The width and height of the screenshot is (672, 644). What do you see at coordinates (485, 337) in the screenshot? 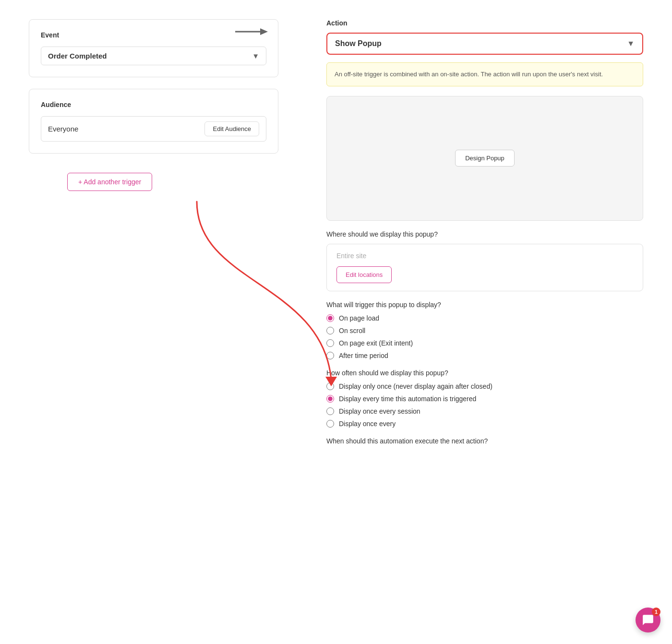
I see `trigger-radio-group: On page loadOn scrollOn page exit (Exit …` at bounding box center [485, 337].